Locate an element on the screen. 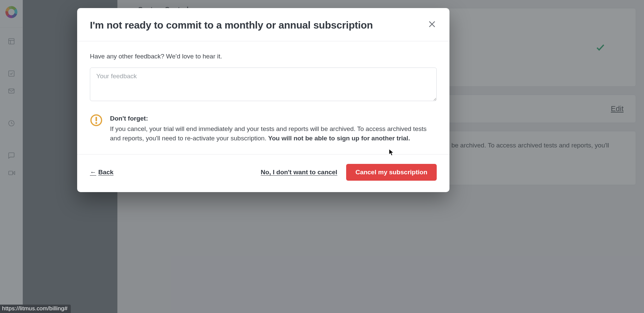  cancel-subscription-button: Cancel my subscription is located at coordinates (391, 172).